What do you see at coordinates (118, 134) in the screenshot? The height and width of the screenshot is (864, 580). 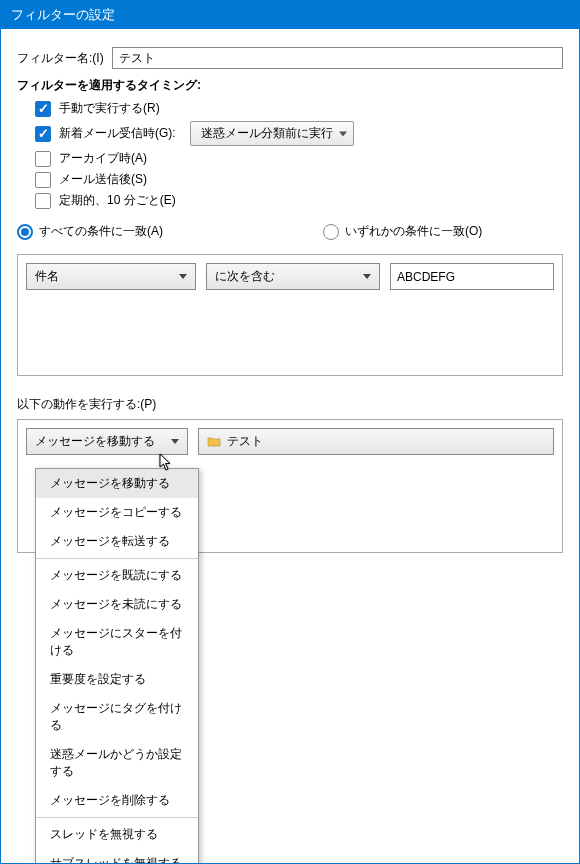 I see `timing-newmail-label: 新着メール受信時(G):` at bounding box center [118, 134].